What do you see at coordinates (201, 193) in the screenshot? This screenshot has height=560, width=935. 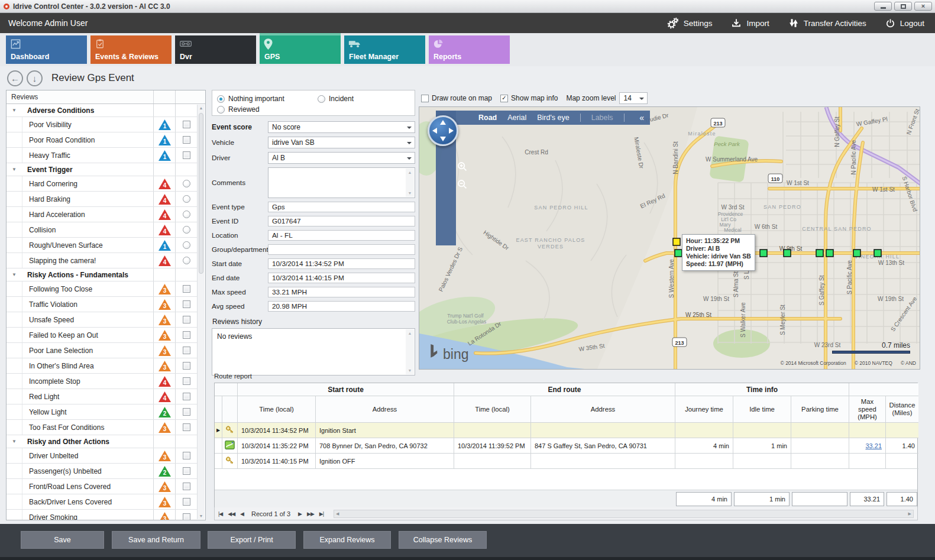 I see `scrollbar-thumb` at bounding box center [201, 193].